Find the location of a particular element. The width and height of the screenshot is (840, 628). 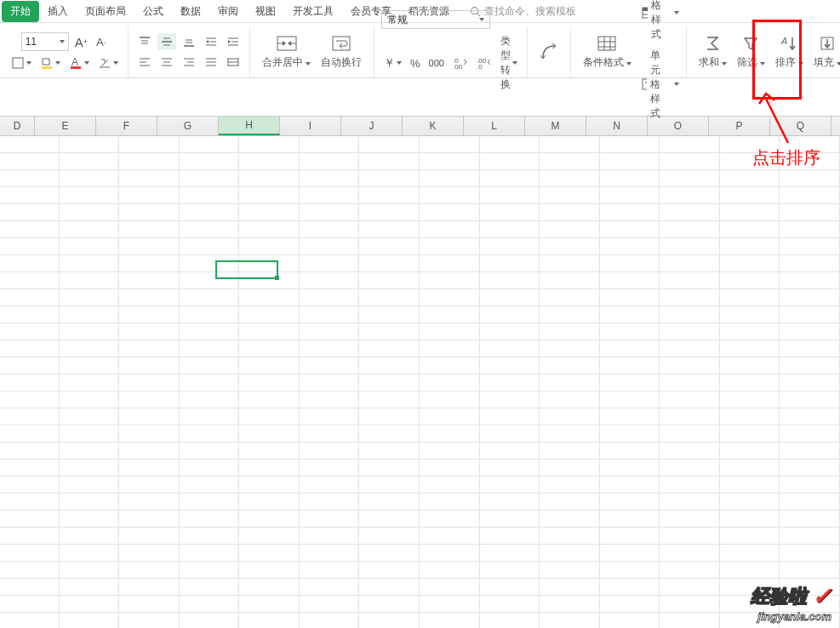

fill-button: 填充 is located at coordinates (824, 52).